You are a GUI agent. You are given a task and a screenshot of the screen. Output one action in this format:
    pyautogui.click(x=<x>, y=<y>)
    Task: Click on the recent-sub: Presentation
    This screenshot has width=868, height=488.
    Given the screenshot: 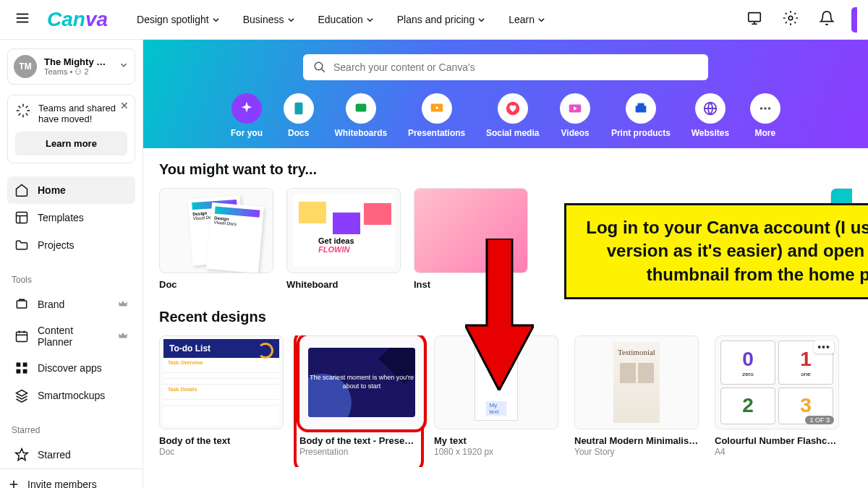 What is the action you would take?
    pyautogui.click(x=359, y=452)
    